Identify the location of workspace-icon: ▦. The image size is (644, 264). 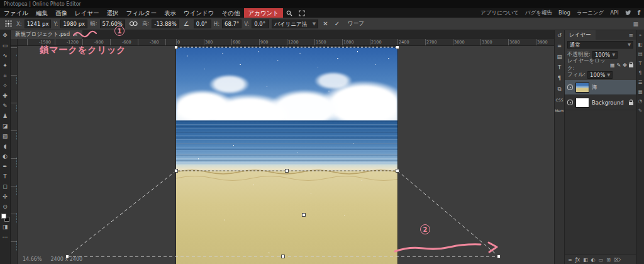
(636, 24).